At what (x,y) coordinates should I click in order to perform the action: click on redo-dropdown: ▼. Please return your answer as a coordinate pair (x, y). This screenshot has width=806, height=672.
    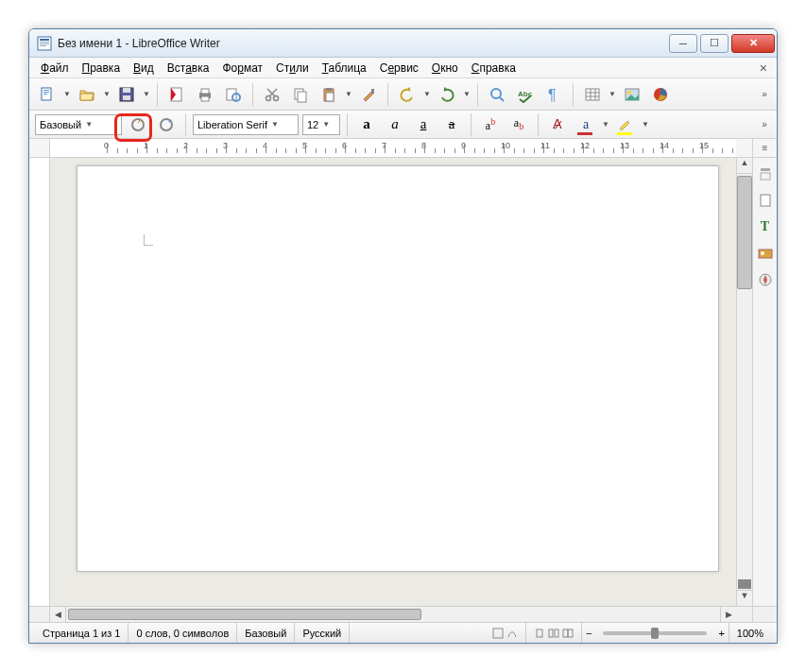
    Looking at the image, I should click on (467, 95).